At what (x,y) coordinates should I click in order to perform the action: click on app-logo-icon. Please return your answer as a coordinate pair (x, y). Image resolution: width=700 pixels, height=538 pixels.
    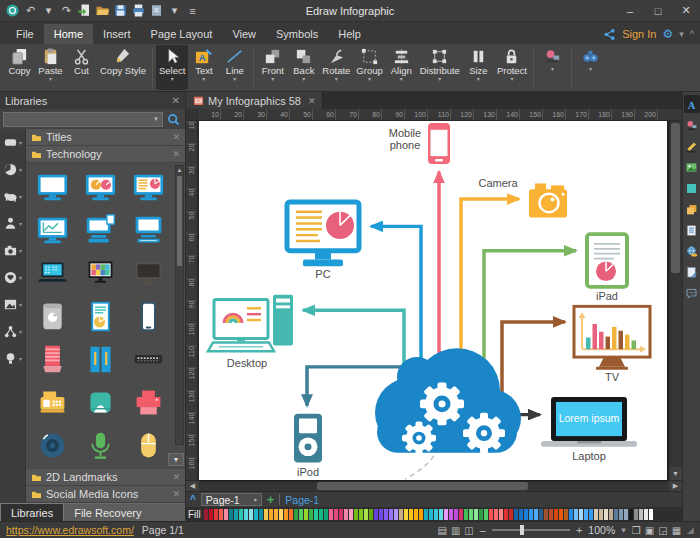
    Looking at the image, I should click on (12, 10).